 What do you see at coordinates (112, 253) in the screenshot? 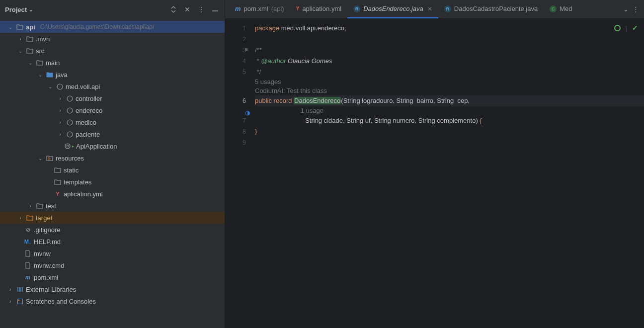
I see `tree-item-mvnw: mvnw` at bounding box center [112, 253].